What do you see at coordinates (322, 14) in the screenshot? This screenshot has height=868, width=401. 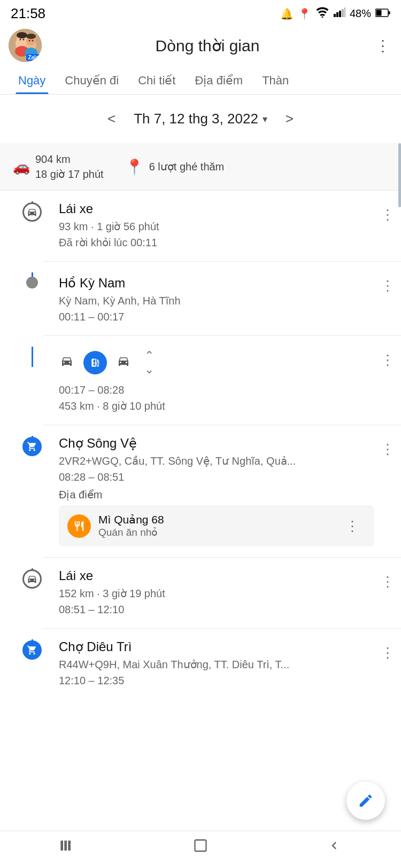 I see `wifi-icon` at bounding box center [322, 14].